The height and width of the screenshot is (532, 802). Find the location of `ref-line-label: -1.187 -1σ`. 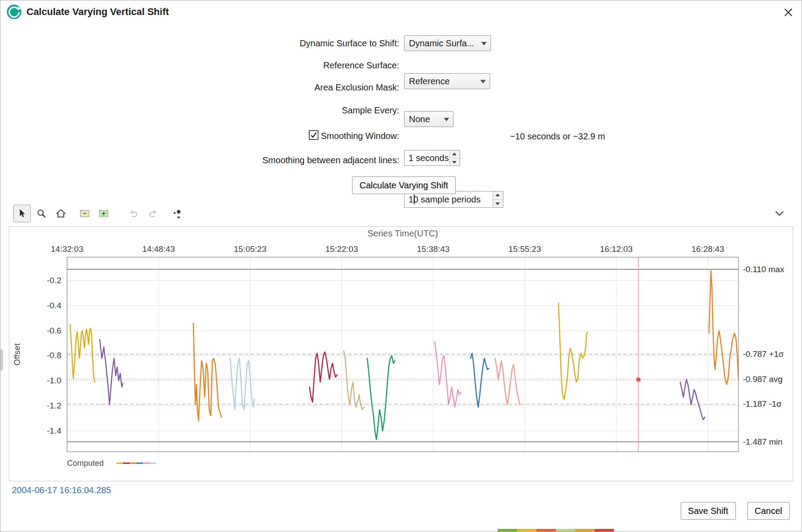

ref-line-label: -1.187 -1σ is located at coordinates (762, 404).